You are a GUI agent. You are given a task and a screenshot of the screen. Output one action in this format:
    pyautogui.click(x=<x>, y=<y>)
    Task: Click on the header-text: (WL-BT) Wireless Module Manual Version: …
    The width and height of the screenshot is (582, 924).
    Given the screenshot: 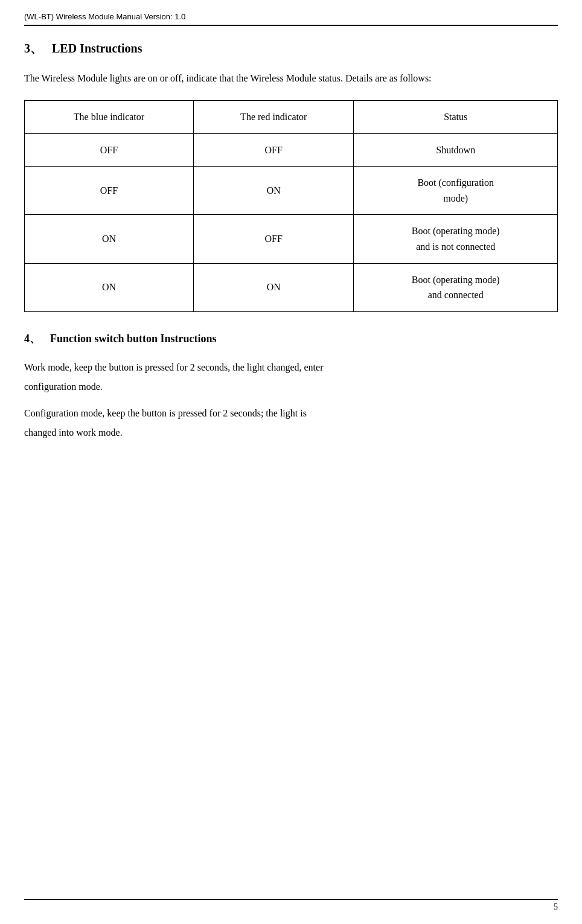 What is the action you would take?
    pyautogui.click(x=105, y=17)
    